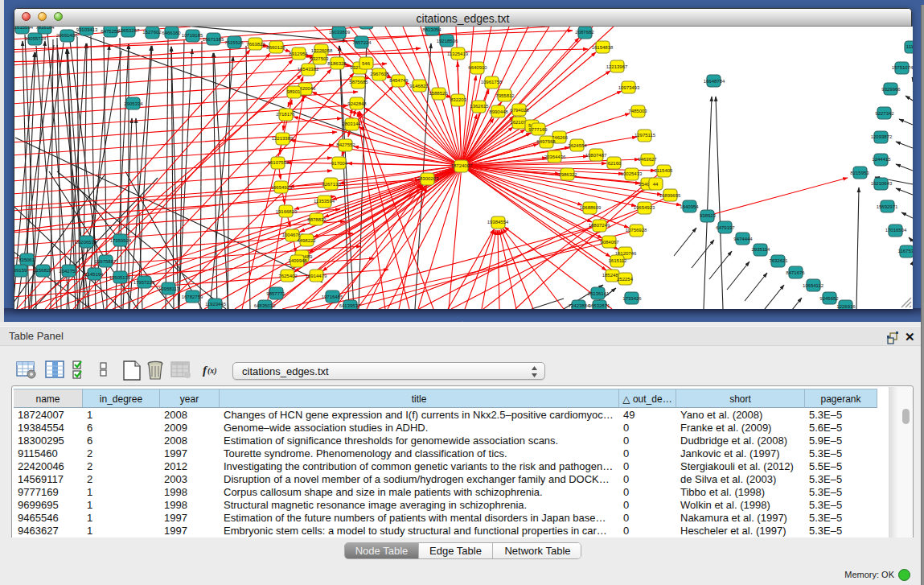  Describe the element at coordinates (87, 242) in the screenshot. I see `svg-text: 20206536` at that location.